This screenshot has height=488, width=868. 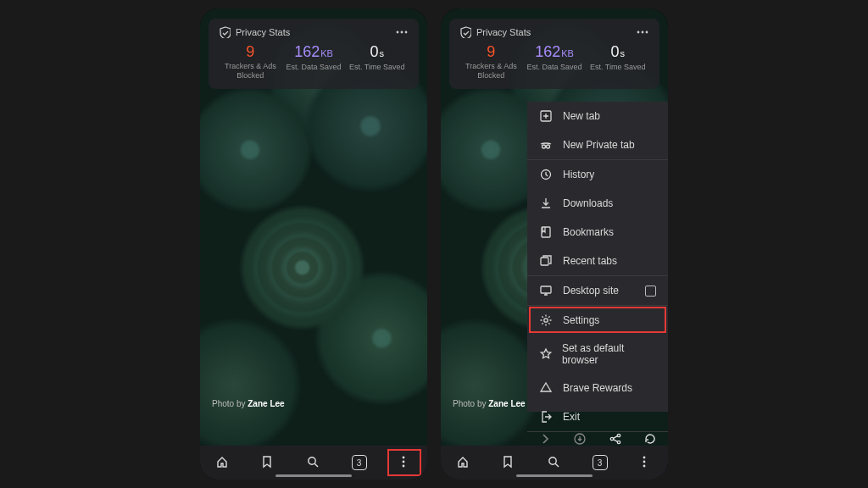 I want to click on share-icon, so click(x=615, y=439).